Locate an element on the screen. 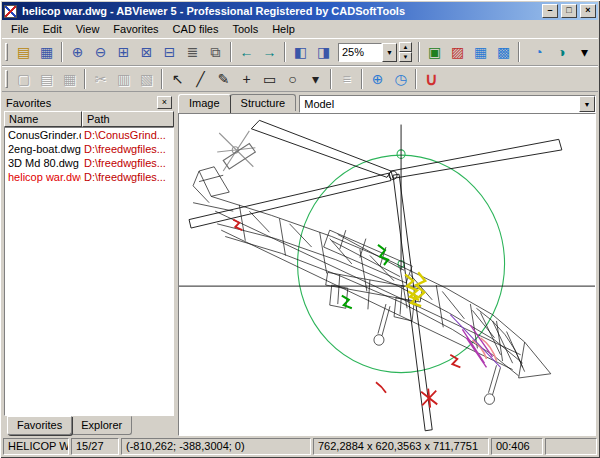  zoom-level-value: 25% is located at coordinates (360, 52).